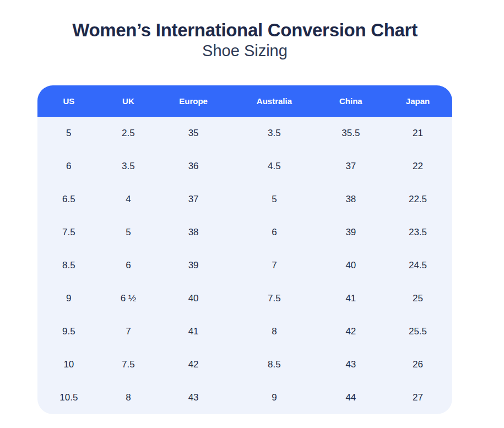  Describe the element at coordinates (274, 101) in the screenshot. I see `column-header-australia: Australia` at that location.